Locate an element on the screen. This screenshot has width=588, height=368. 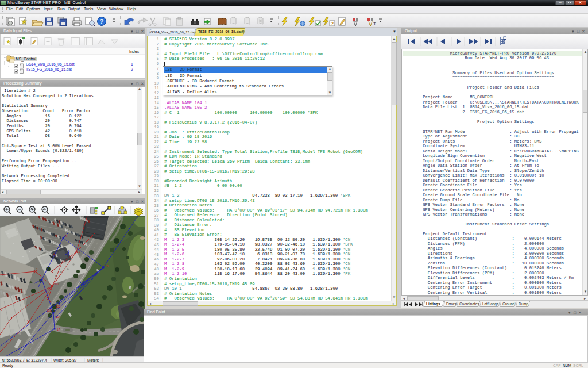
svg-text: T is located at coordinates (374, 24).